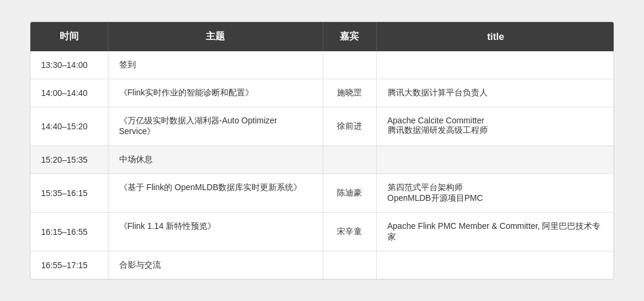  What do you see at coordinates (495, 232) in the screenshot?
I see `cell-title: Apache Flink PMC Member & Committer, 阿里巴…` at bounding box center [495, 232].